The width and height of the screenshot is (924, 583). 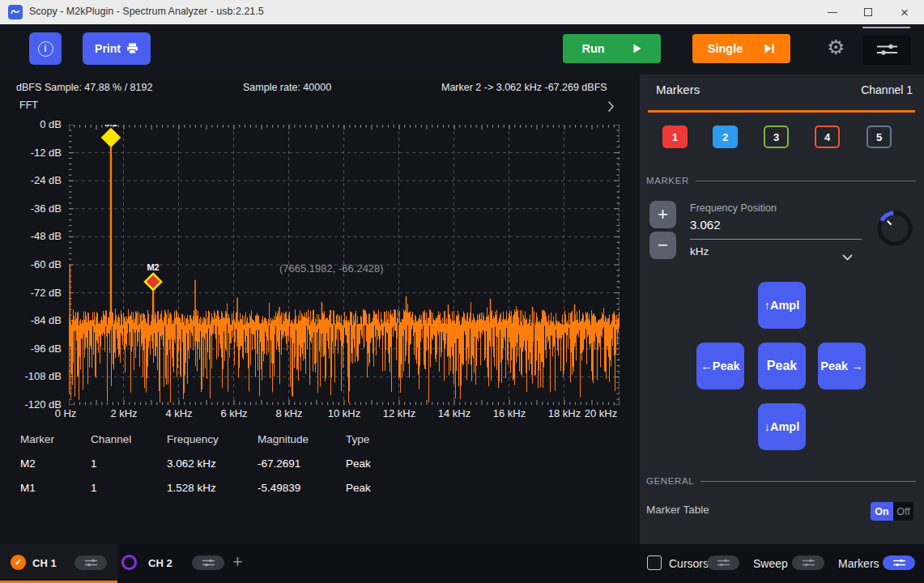 What do you see at coordinates (111, 138) in the screenshot?
I see `marker-m1-diamond` at bounding box center [111, 138].